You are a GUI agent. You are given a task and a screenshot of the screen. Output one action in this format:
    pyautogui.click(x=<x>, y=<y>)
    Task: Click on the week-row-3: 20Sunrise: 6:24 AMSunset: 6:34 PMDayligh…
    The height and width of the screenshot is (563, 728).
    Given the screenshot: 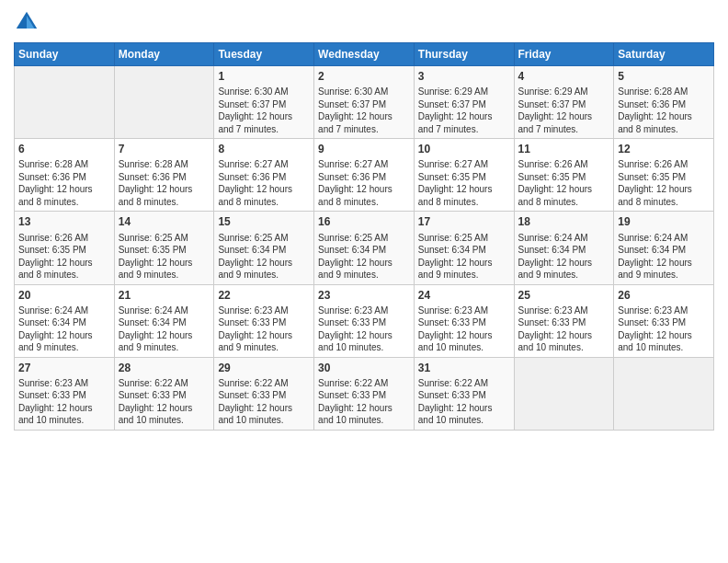 What is the action you would take?
    pyautogui.click(x=364, y=320)
    